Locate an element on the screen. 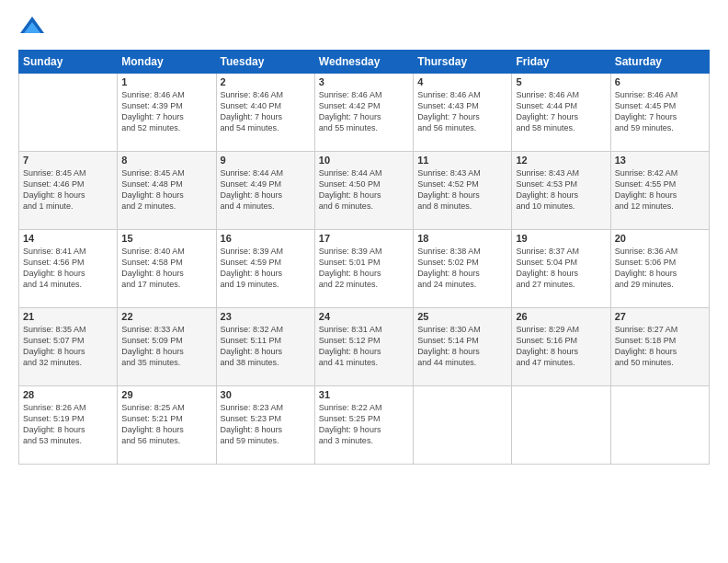  day-of-week-header: Wednesday is located at coordinates (364, 63).